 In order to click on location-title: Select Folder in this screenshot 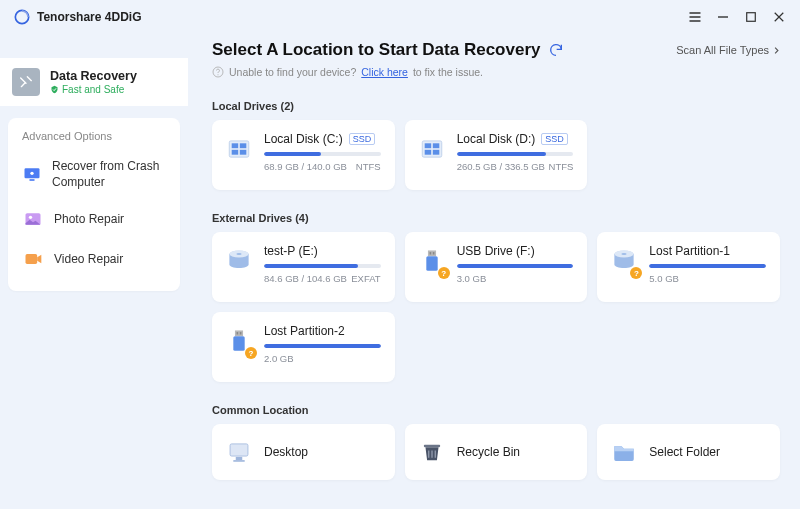, I will do `click(684, 452)`.